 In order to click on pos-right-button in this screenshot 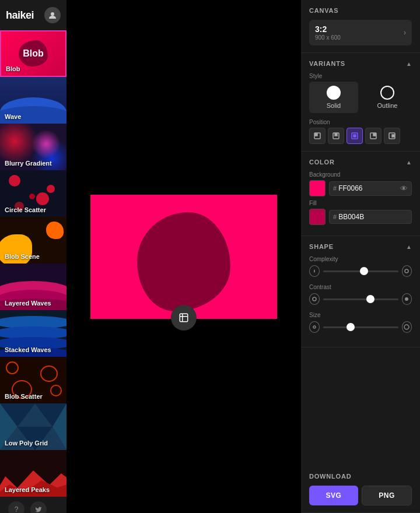, I will do `click(392, 136)`.